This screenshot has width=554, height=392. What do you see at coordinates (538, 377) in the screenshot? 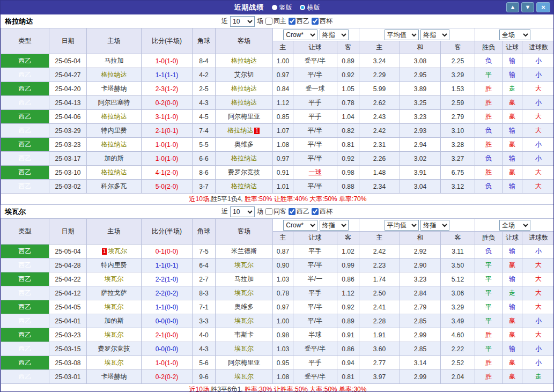
I see `goals-result-cell: 走` at bounding box center [538, 377].